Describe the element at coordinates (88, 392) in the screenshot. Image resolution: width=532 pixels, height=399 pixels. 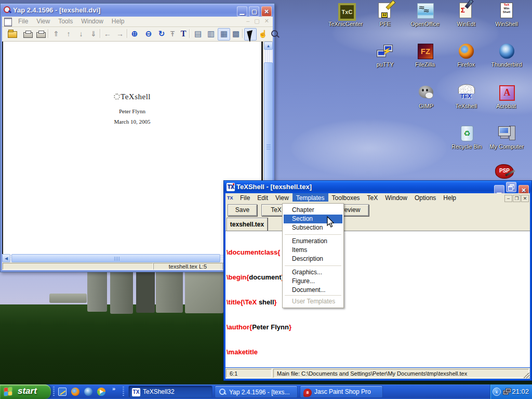
I see `thunderbird-quicklaunch-icon` at that location.